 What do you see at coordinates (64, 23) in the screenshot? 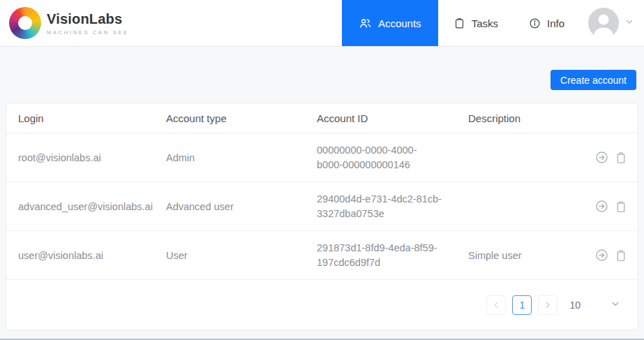
I see `brand-logo: VisionLabs MACHINES CAN SEE` at bounding box center [64, 23].